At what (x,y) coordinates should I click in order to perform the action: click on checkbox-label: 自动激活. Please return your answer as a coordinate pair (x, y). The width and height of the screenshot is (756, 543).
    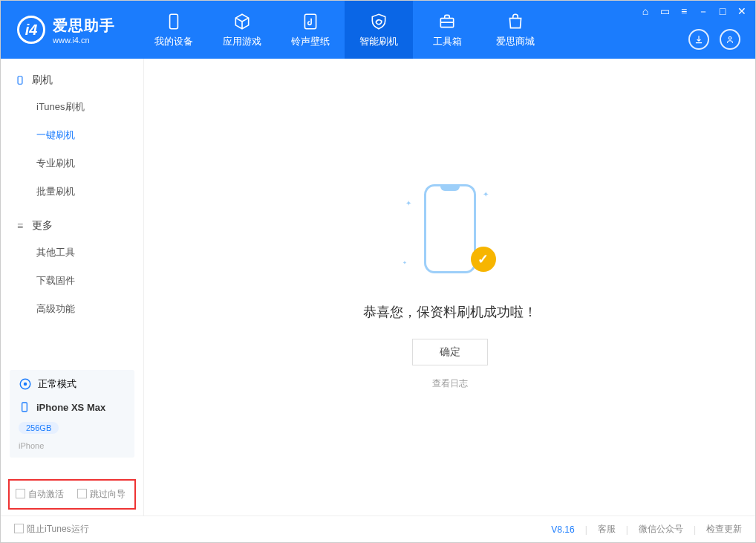
    Looking at the image, I should click on (46, 494).